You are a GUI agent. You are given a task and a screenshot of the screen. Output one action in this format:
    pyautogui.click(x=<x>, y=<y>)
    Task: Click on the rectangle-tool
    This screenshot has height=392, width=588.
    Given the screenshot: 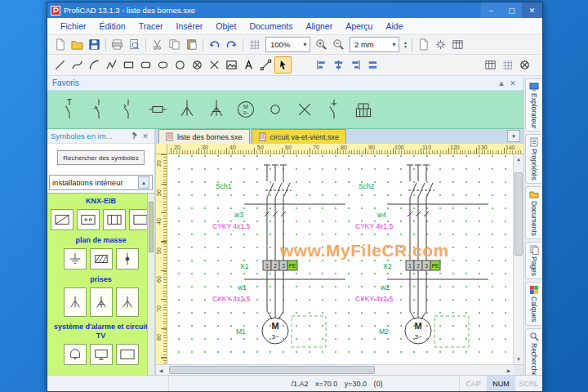 What is the action you would take?
    pyautogui.click(x=129, y=65)
    